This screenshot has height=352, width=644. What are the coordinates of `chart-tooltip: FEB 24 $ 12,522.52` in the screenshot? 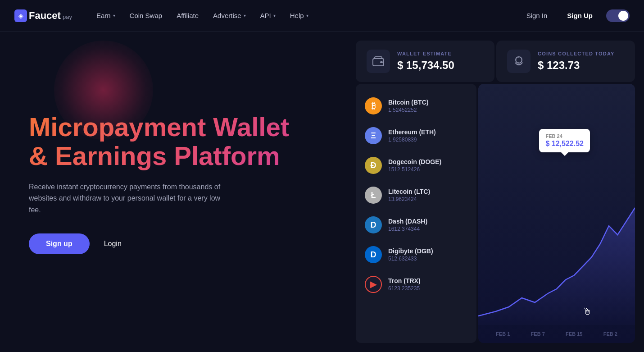 It's located at (565, 141).